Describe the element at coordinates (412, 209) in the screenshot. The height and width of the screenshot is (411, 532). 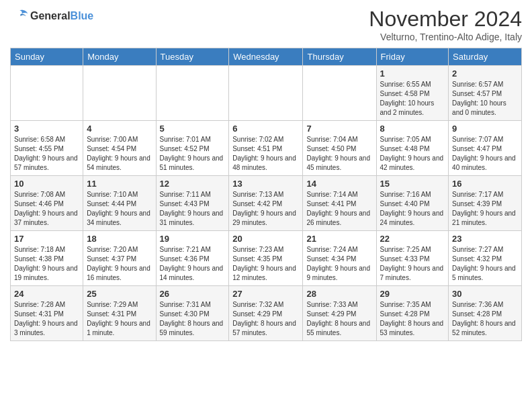
I see `day-info: Sunrise: 7:16 AMSunset: 4:40 PMDaylight:…` at that location.